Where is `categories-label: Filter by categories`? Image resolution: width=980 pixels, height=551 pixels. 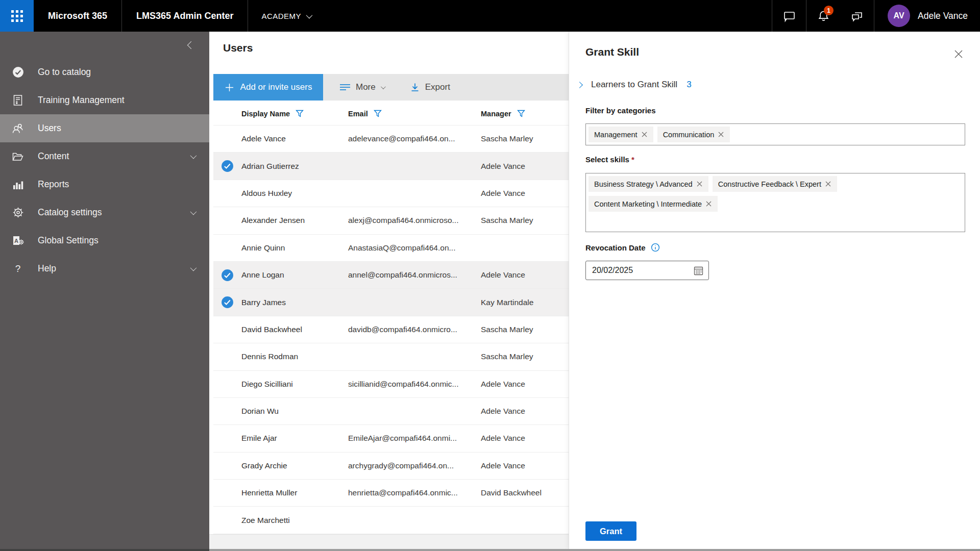
categories-label: Filter by categories is located at coordinates (621, 110).